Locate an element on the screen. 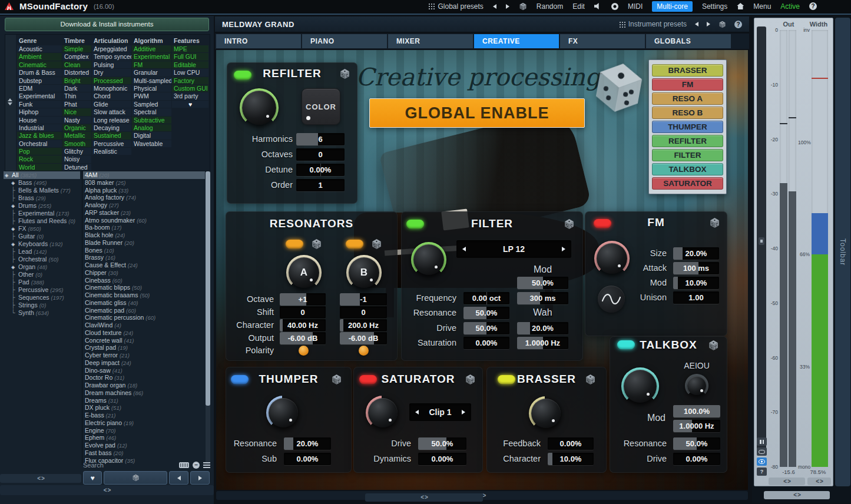  module-button-thumper: THUMPER is located at coordinates (688, 127).